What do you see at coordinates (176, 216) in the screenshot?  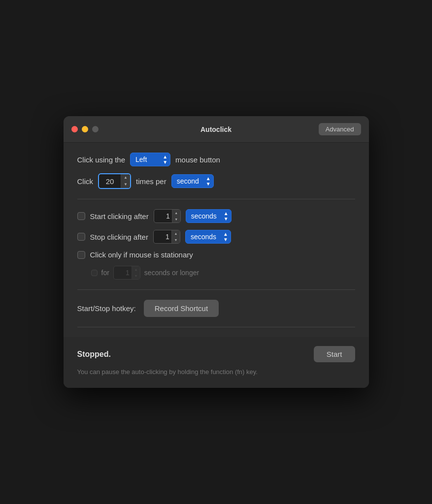 I see `start-after-stepper: ▲ ▼` at bounding box center [176, 216].